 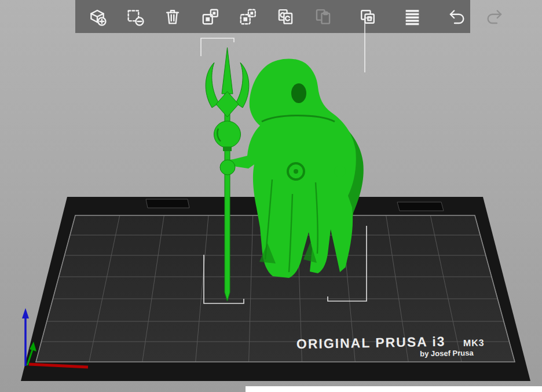 I want to click on undo-arrow-icon, so click(x=457, y=17).